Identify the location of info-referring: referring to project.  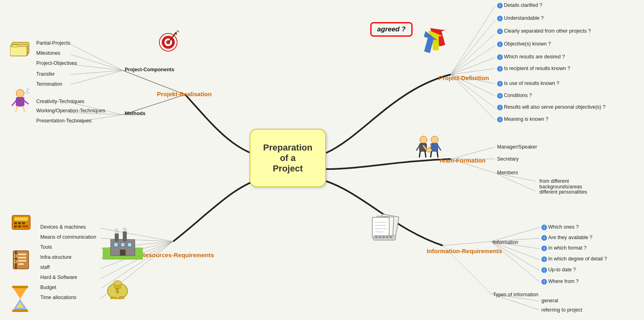
(562, 310).